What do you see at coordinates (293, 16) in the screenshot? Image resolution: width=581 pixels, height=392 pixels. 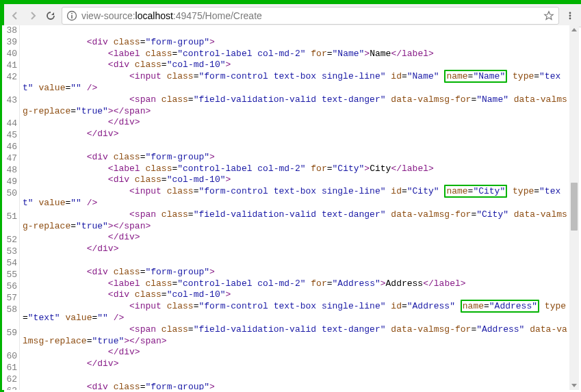 I see `browser-toolbar: view-source:localhost:49475/Home/Create` at bounding box center [293, 16].